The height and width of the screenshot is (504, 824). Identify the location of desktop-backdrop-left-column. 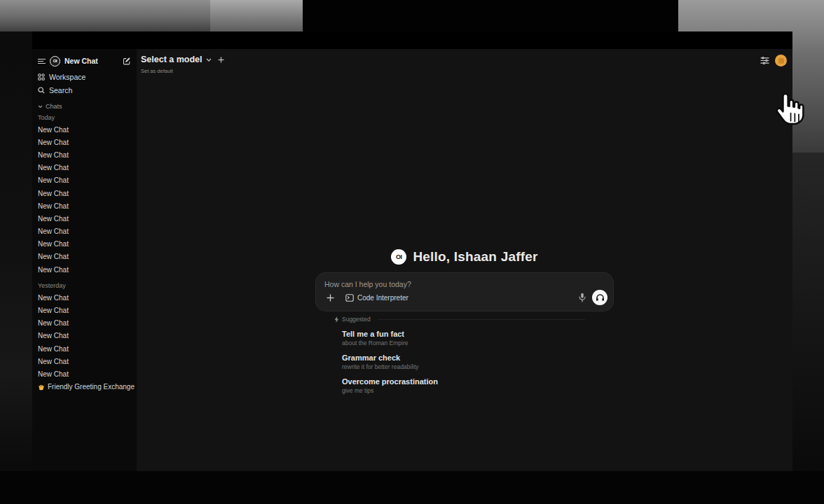
(16, 251).